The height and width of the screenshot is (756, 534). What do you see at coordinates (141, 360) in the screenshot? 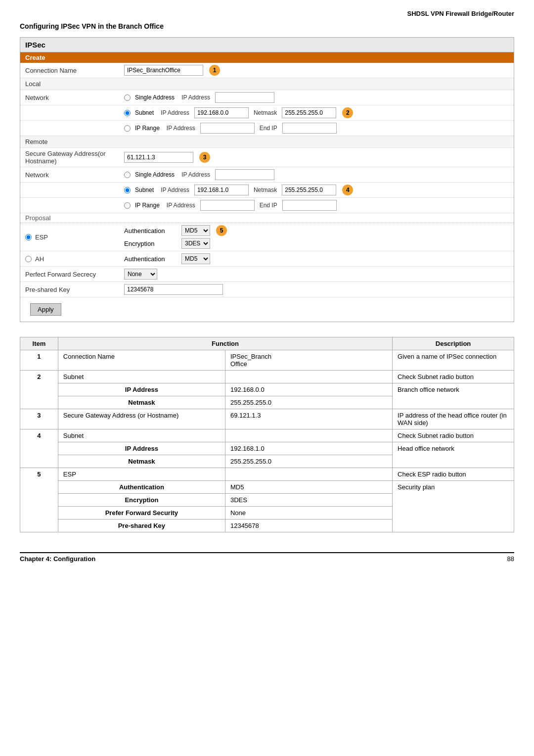
I see `table-func-1: Connection Name` at bounding box center [141, 360].